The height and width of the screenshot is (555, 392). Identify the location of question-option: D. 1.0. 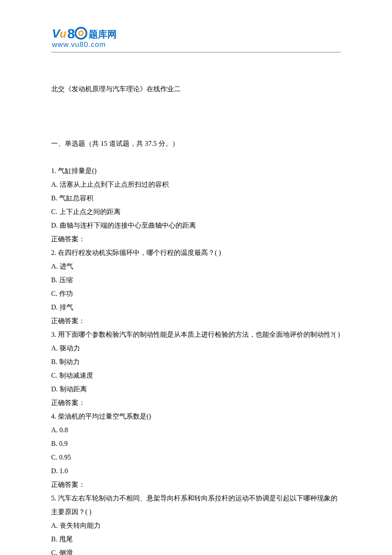
(196, 471).